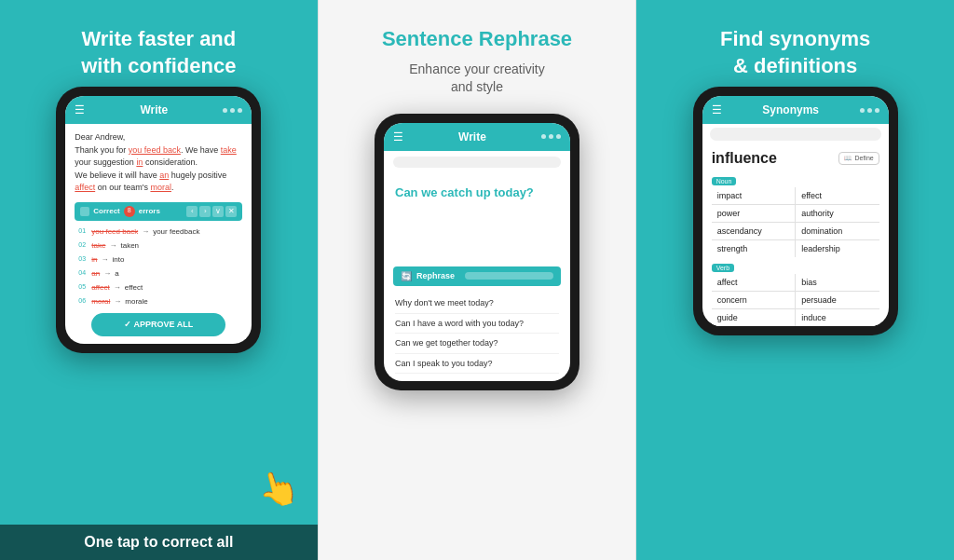 This screenshot has width=954, height=560. Describe the element at coordinates (477, 253) in the screenshot. I see `phone-screen-2: ☰ Write Can we catch up today? 🔄 Rephras…` at that location.